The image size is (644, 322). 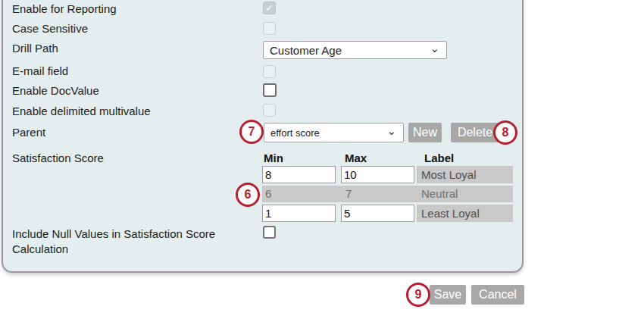 I want to click on enable-reporting-checkbox: ✓, so click(x=270, y=8).